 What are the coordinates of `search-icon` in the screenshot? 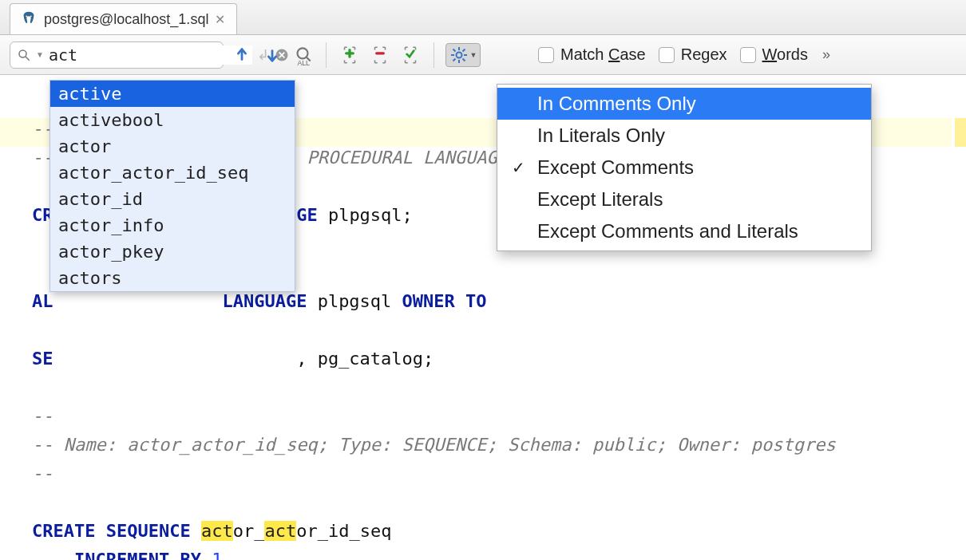 It's located at (24, 55).